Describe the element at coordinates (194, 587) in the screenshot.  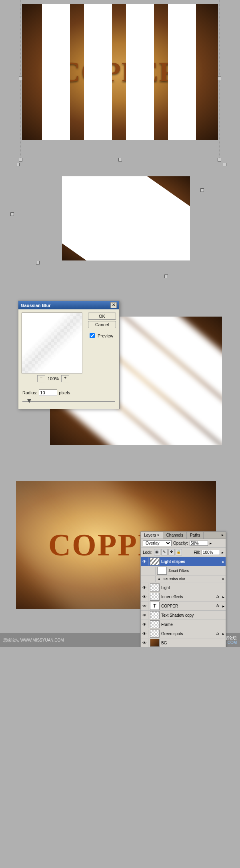
I see `layer-name: Light` at that location.